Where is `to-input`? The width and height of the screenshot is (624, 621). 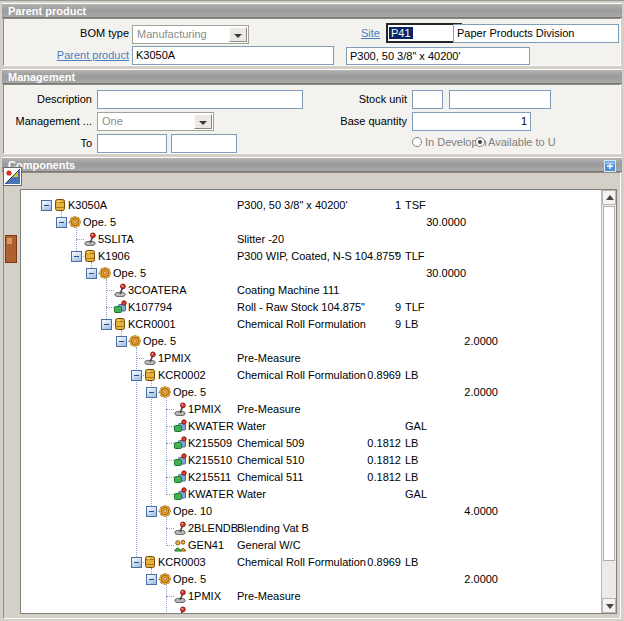 to-input is located at coordinates (132, 144).